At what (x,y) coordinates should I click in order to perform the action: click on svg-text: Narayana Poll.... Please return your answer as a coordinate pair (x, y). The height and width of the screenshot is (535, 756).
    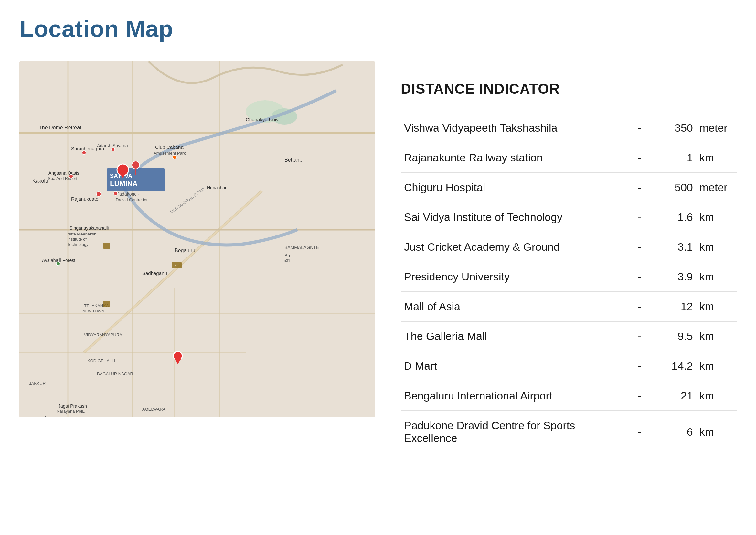
    Looking at the image, I should click on (72, 411).